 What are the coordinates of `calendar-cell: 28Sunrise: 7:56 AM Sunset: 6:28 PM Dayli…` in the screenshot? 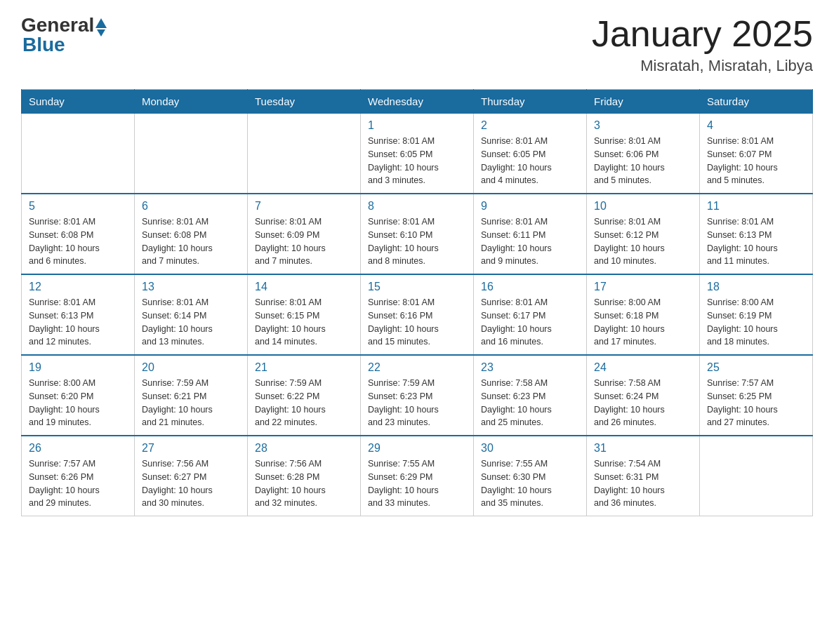 It's located at (305, 476).